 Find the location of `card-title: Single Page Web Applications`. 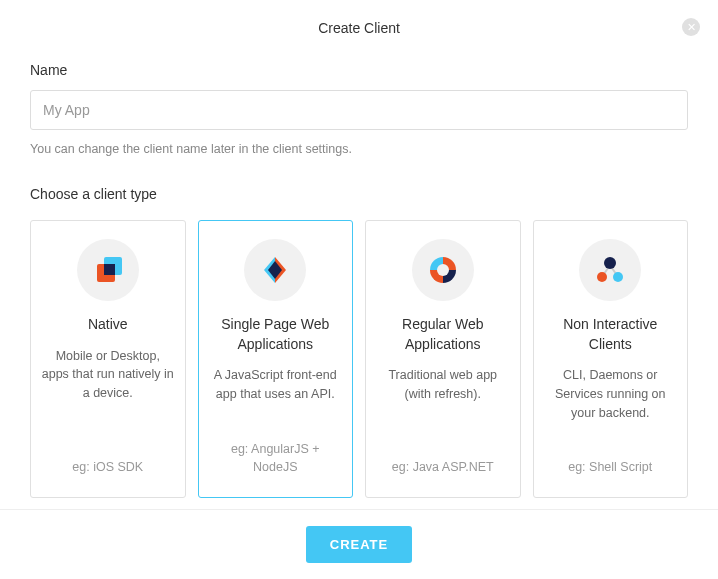

card-title: Single Page Web Applications is located at coordinates (276, 334).